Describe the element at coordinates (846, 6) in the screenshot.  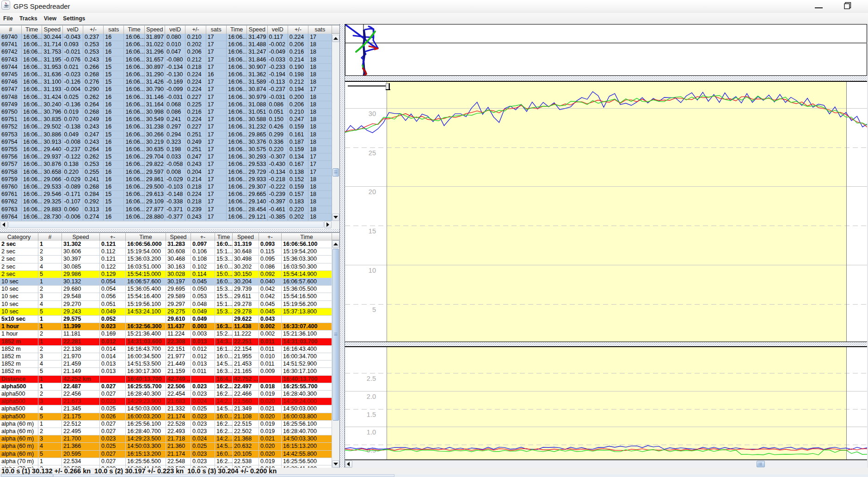
I see `restore-button` at that location.